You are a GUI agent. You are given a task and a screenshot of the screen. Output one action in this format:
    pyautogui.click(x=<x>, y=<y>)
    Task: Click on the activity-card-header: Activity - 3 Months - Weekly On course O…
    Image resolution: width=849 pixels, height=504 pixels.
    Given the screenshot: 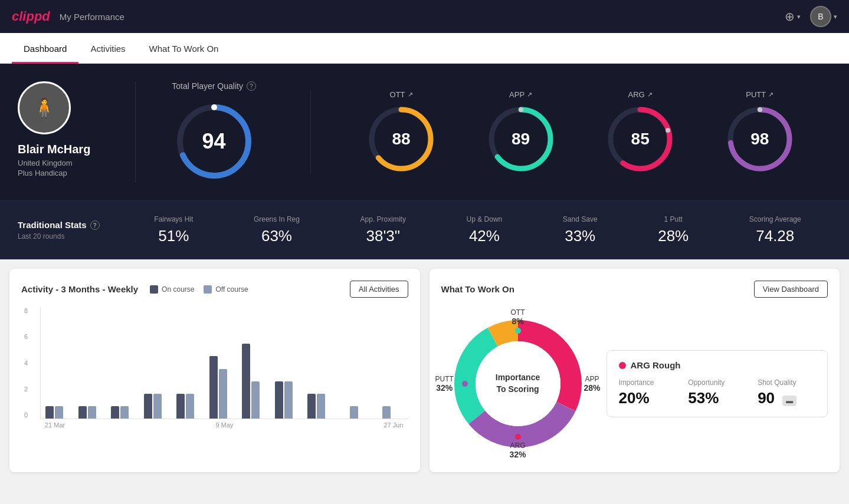 What is the action you would take?
    pyautogui.click(x=215, y=289)
    